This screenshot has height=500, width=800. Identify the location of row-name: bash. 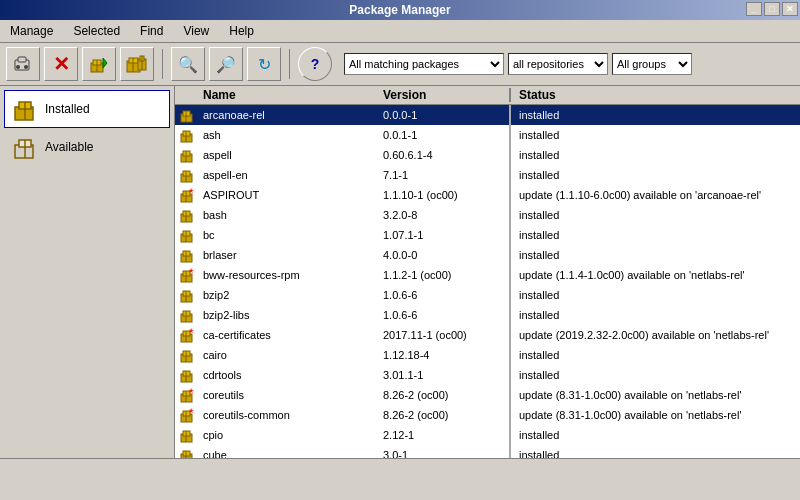
(289, 215).